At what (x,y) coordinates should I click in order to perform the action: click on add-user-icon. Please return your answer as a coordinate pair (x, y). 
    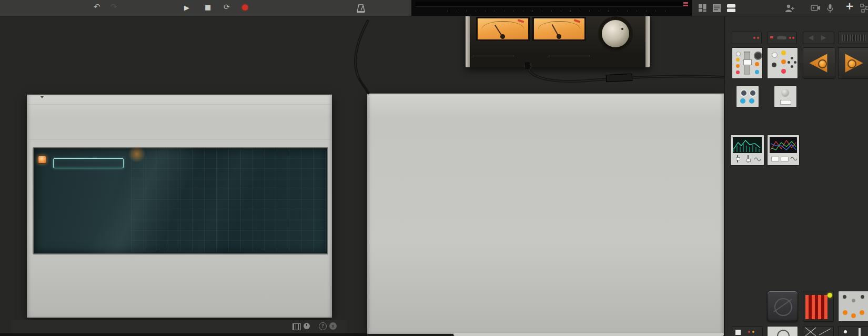
    Looking at the image, I should click on (790, 8).